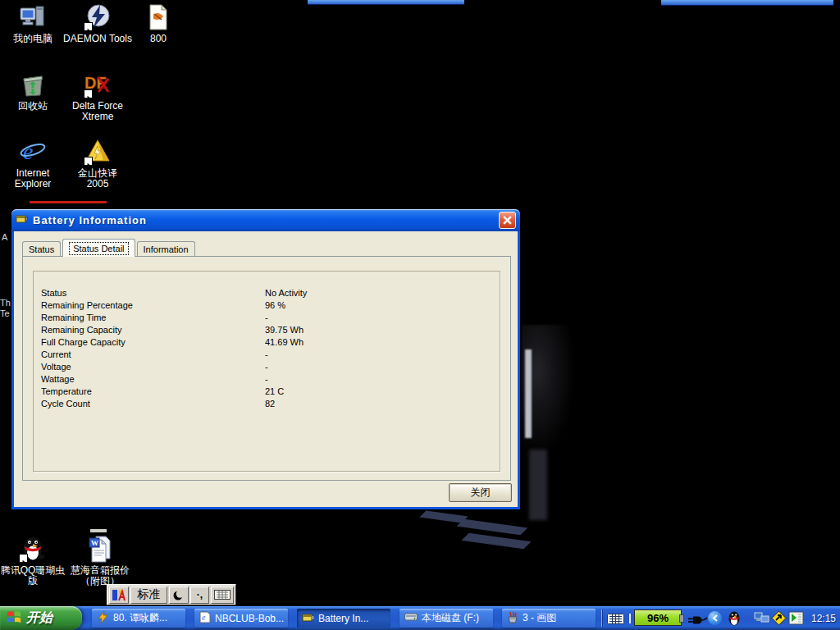 The width and height of the screenshot is (840, 630). Describe the element at coordinates (200, 596) in the screenshot. I see `ime-punctuation-button: ·,` at that location.